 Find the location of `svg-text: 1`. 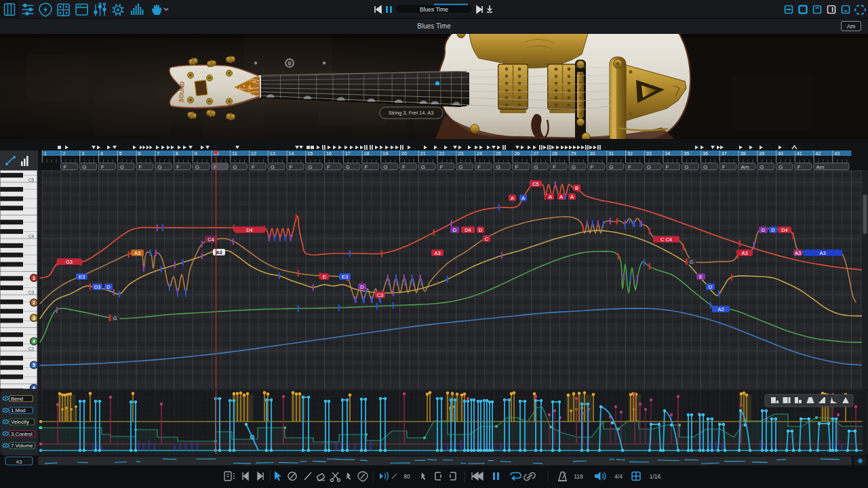

svg-text: 1 is located at coordinates (45, 153).